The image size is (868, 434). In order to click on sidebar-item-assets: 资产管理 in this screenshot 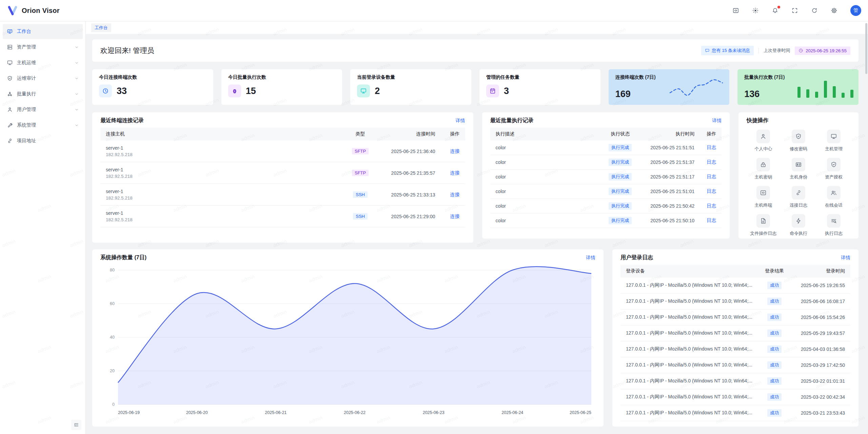, I will do `click(43, 47)`.